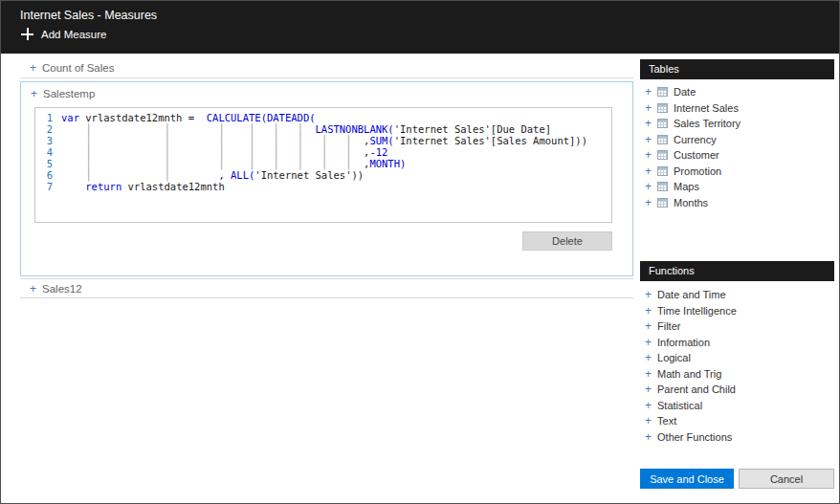 This screenshot has width=840, height=504. What do you see at coordinates (224, 175) in the screenshot?
I see `code-segment: ,` at bounding box center [224, 175].